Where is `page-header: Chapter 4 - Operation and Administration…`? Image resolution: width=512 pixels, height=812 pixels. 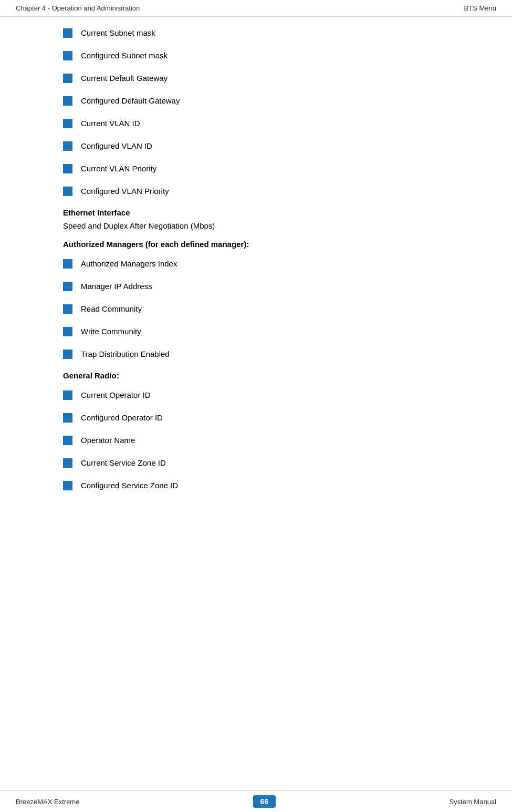
page-header: Chapter 4 - Operation and Administration… is located at coordinates (256, 8).